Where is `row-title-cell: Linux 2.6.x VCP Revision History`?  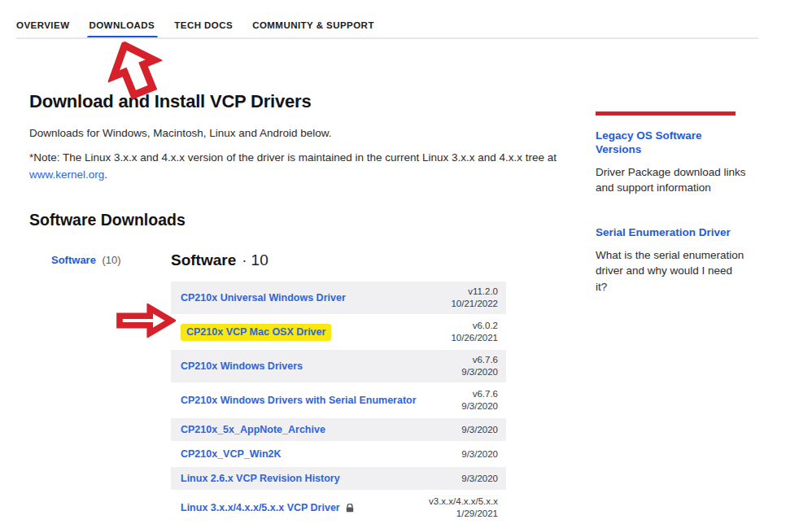
row-title-cell: Linux 2.6.x VCP Revision History is located at coordinates (321, 478).